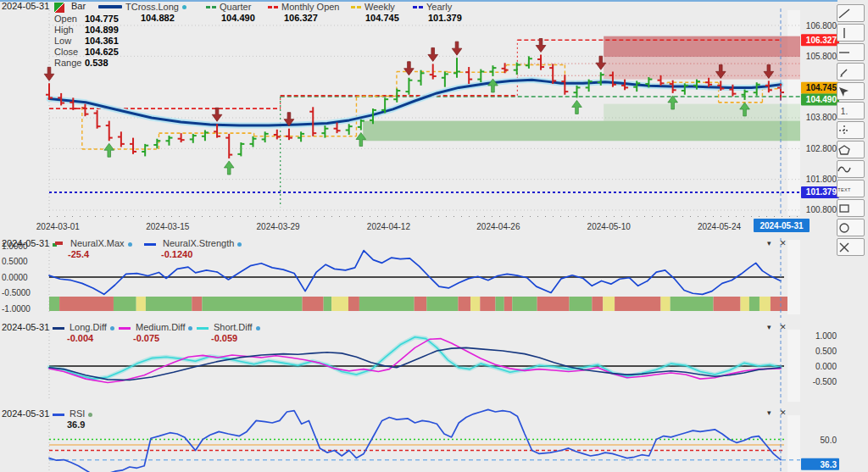 This screenshot has width=868, height=472. What do you see at coordinates (58, 244) in the screenshot?
I see `neuralx-max-icon` at bounding box center [58, 244].